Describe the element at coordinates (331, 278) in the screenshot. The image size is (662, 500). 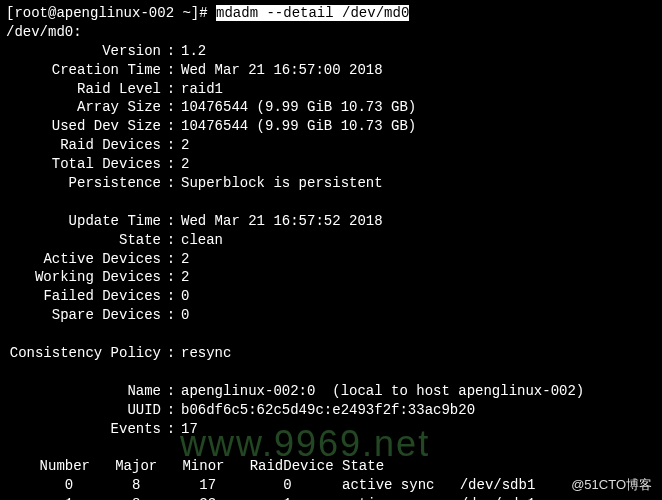
I see `field-working-devices: Working Devices:2` at that location.